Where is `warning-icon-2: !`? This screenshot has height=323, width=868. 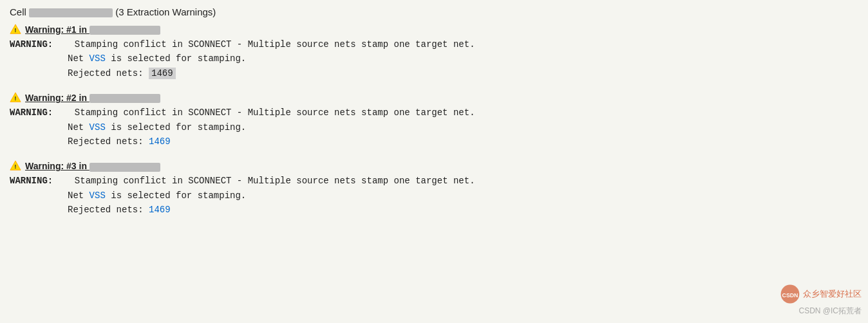
warning-icon-2: ! is located at coordinates (15, 98).